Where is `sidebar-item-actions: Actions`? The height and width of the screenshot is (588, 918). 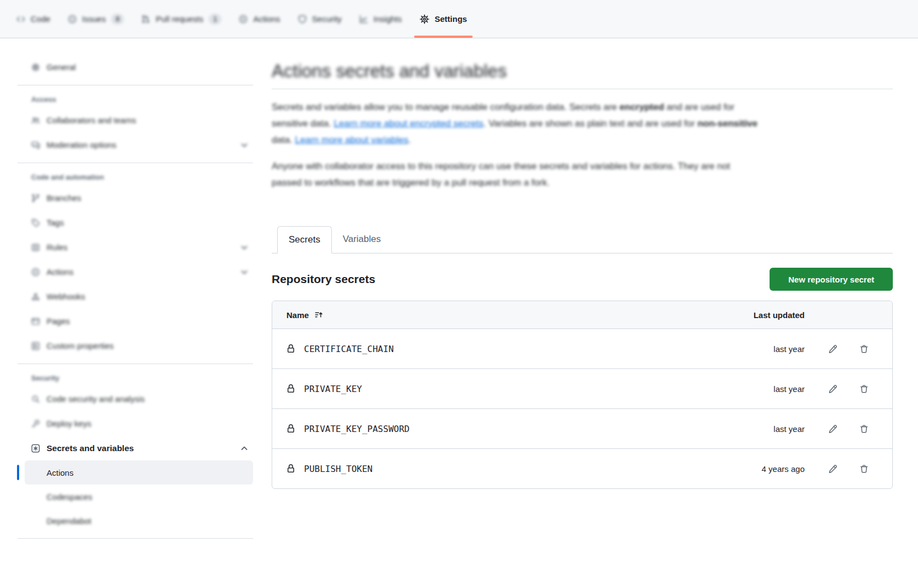
sidebar-item-actions: Actions is located at coordinates (135, 272).